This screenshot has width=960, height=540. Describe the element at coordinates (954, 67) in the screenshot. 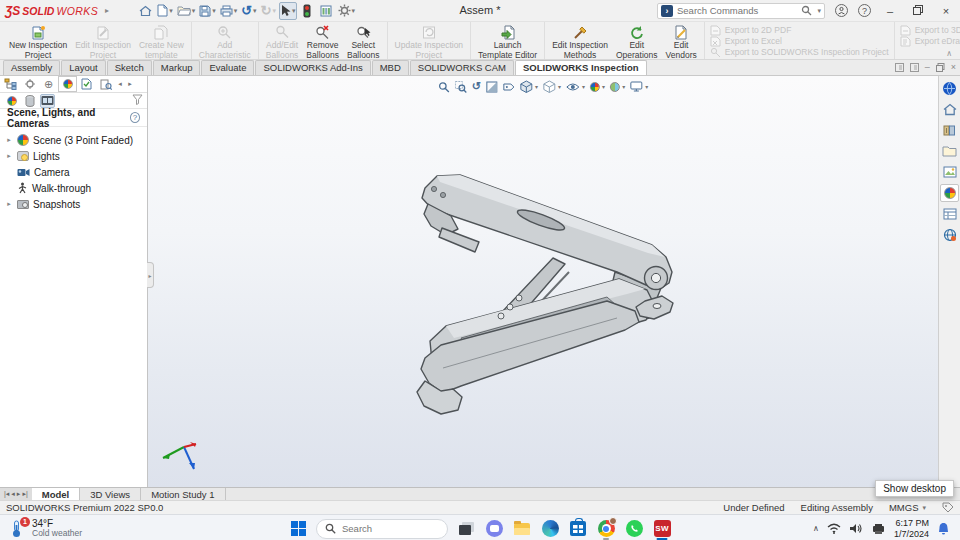

I see `doc-close-button: ×` at that location.